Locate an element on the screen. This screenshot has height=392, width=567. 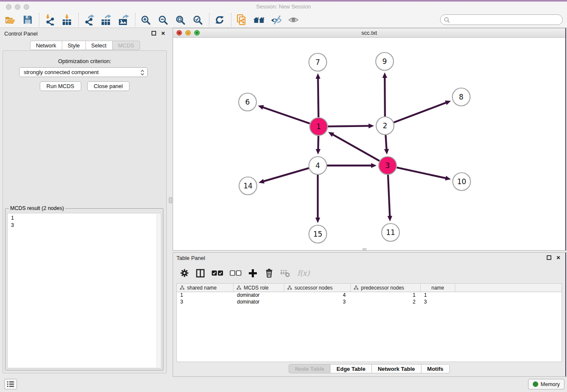
duplicate-network-view-button is located at coordinates (242, 20).